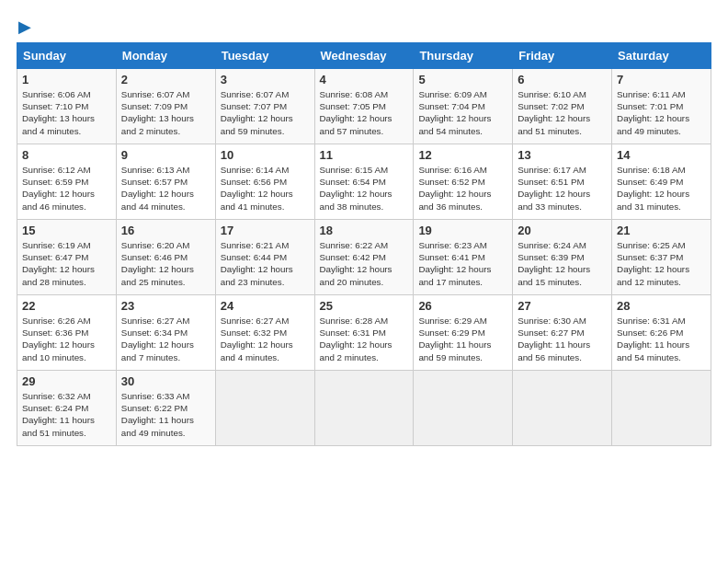 The height and width of the screenshot is (563, 728). I want to click on day-number: 19, so click(463, 230).